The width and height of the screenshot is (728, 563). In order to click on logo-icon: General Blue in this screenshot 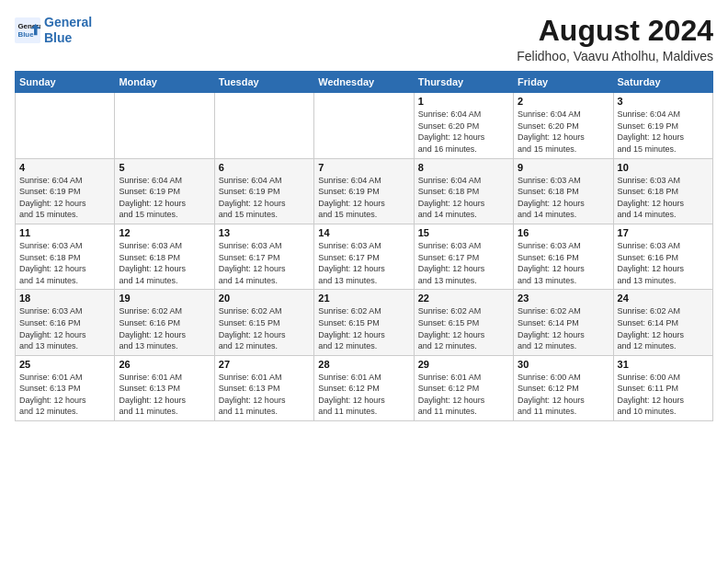, I will do `click(28, 30)`.